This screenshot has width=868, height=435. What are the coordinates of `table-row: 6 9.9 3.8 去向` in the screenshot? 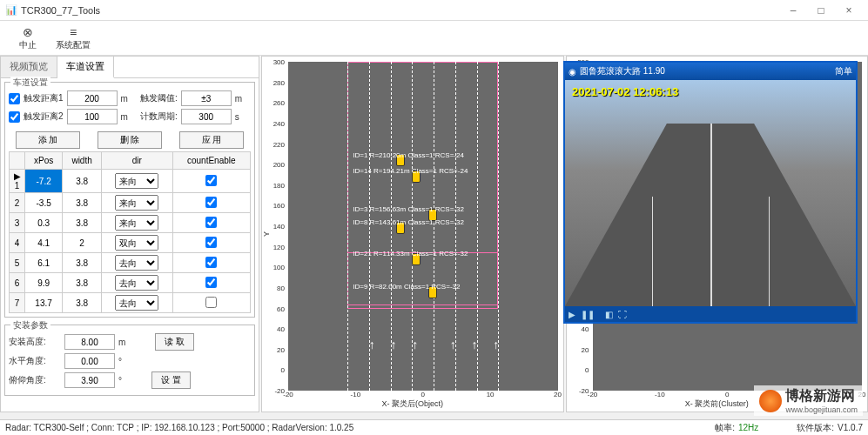 It's located at (131, 284).